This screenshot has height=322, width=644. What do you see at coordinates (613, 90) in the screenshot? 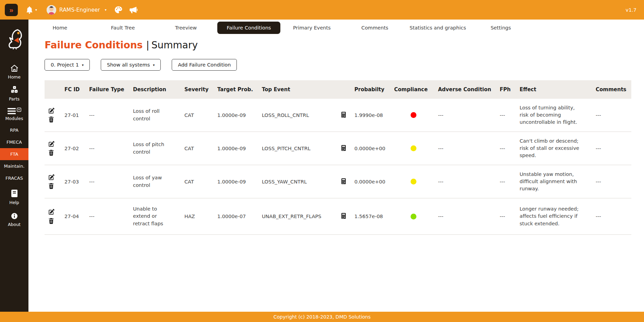
I see `header-comments: Comments` at bounding box center [613, 90].